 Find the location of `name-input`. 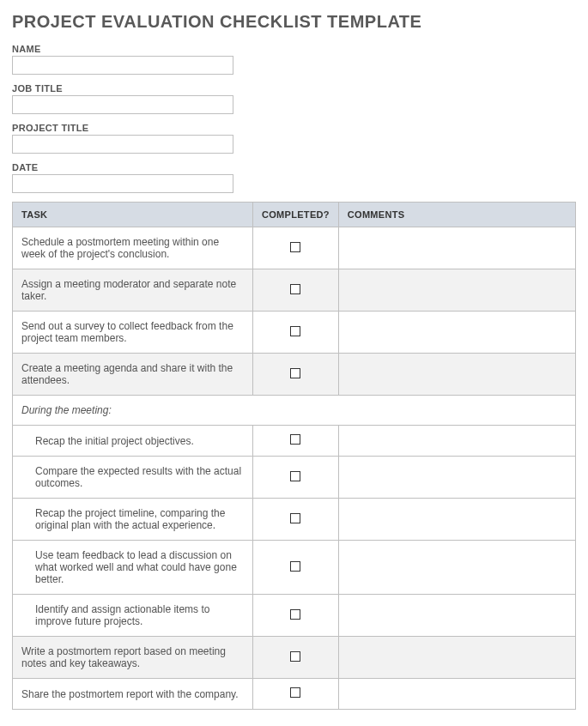

name-input is located at coordinates (123, 65).